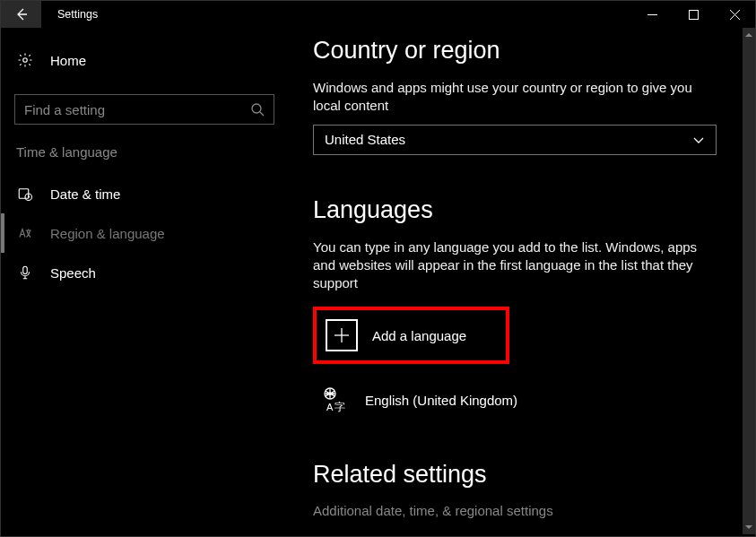 The height and width of the screenshot is (537, 756). What do you see at coordinates (340, 407) in the screenshot?
I see `svg-text: 字` at bounding box center [340, 407].